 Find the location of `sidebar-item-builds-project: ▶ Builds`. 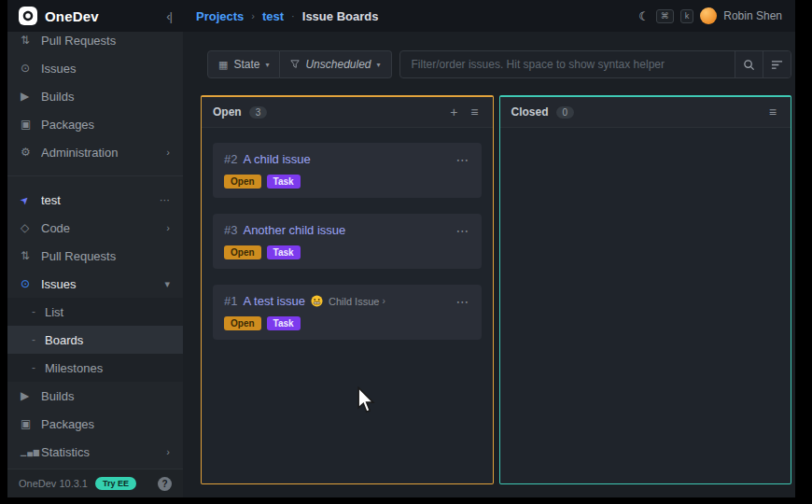

sidebar-item-builds-project: ▶ Builds is located at coordinates (95, 396).